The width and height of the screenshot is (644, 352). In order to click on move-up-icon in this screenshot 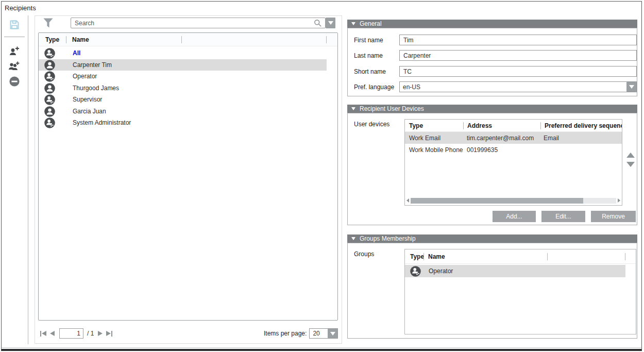, I will do `click(631, 155)`.